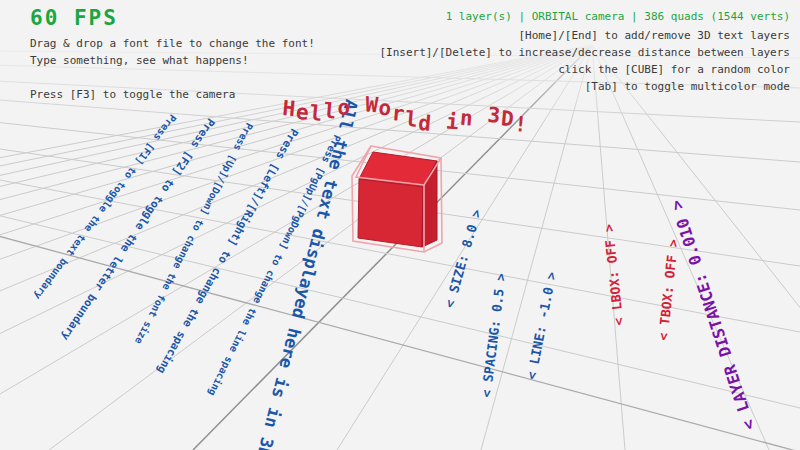 The height and width of the screenshot is (450, 800). Describe the element at coordinates (584, 52) in the screenshot. I see `hint-layer-distance: [Insert]/[Delete] to increase/decrease d…` at that location.